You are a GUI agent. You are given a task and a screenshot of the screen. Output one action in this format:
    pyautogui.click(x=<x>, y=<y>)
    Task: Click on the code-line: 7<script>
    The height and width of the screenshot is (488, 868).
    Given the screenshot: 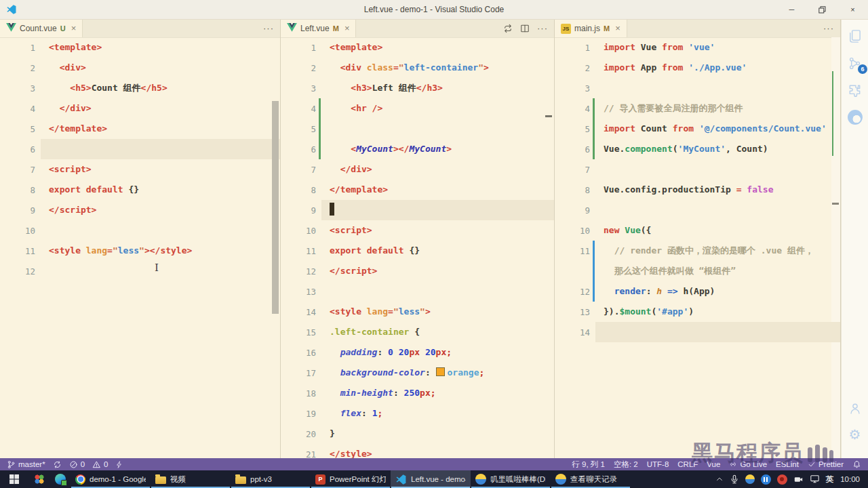 What is the action you would take?
    pyautogui.click(x=140, y=169)
    